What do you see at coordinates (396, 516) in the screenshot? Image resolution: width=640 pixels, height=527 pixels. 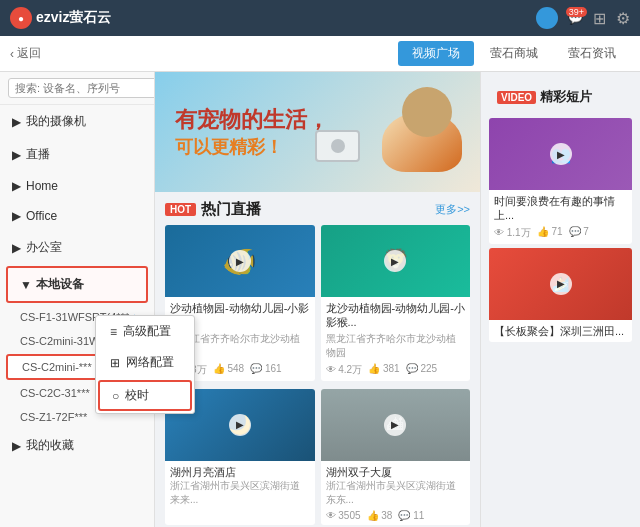 I see `video-meta: 👁 3505 👍 38 💬 11` at bounding box center [396, 516].